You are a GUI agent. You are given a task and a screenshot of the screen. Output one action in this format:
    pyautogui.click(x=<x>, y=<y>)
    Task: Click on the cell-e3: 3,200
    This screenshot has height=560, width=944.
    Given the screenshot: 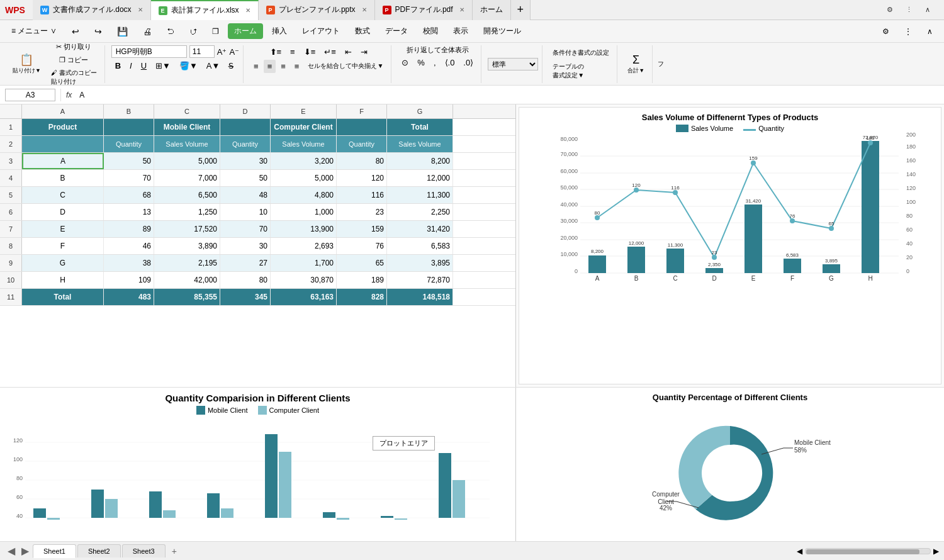 What is the action you would take?
    pyautogui.click(x=303, y=161)
    